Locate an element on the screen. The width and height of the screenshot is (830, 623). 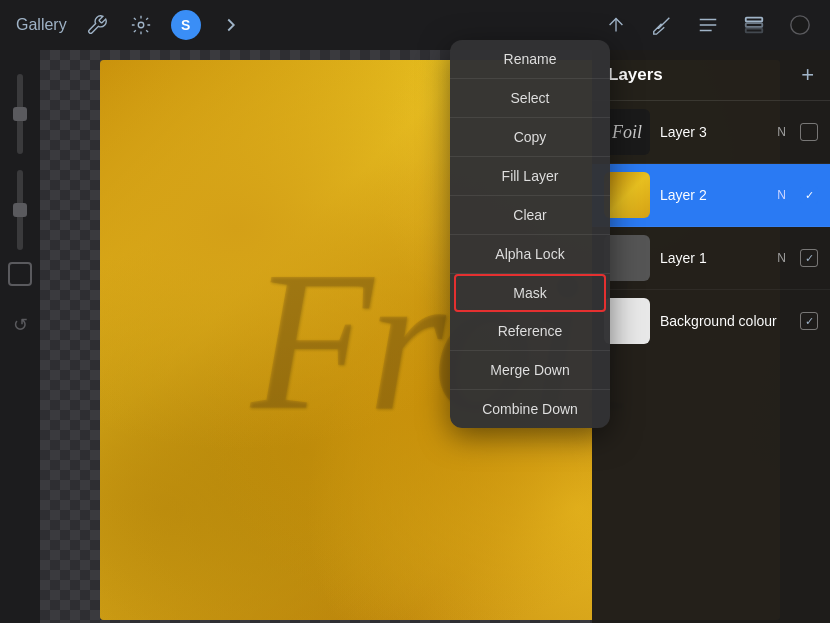
context-select: Select is located at coordinates (530, 98).